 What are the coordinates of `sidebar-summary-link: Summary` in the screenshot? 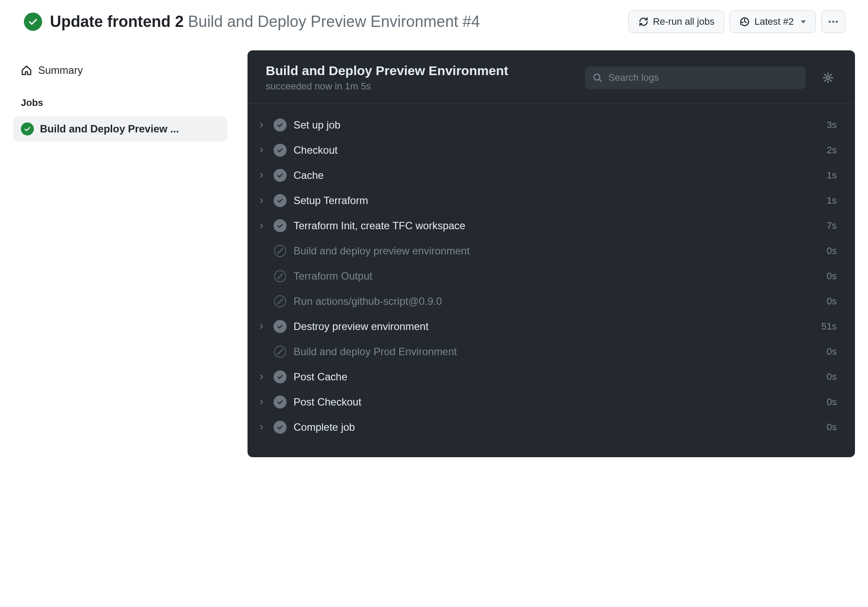 It's located at (120, 70).